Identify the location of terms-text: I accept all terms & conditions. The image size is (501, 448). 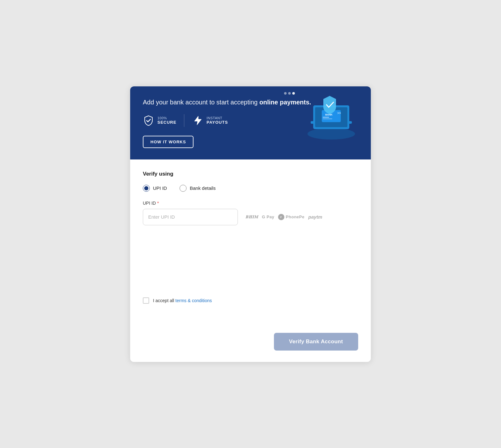
(182, 301).